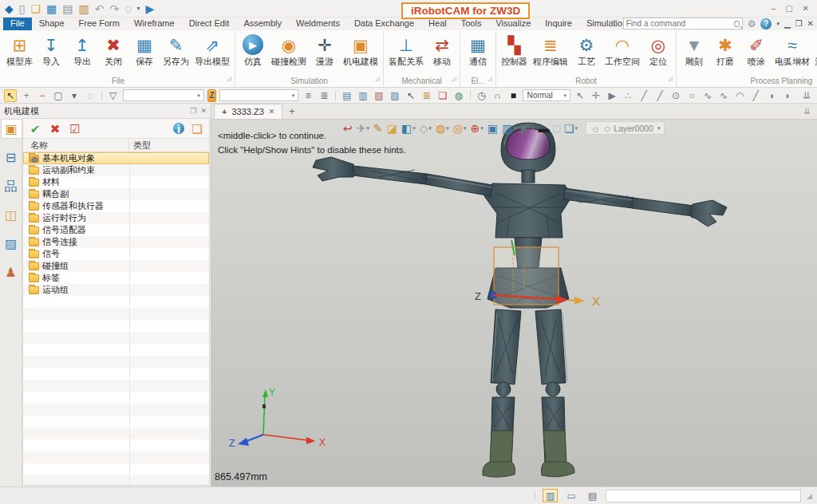 The width and height of the screenshot is (817, 504). What do you see at coordinates (724, 96) in the screenshot?
I see `wave-button: ∿` at bounding box center [724, 96].